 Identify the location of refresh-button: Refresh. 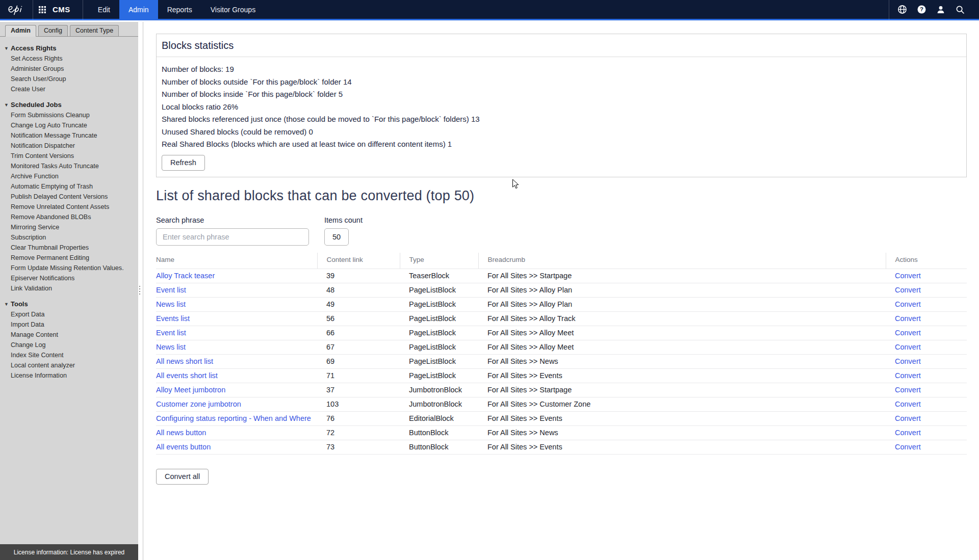
(184, 163).